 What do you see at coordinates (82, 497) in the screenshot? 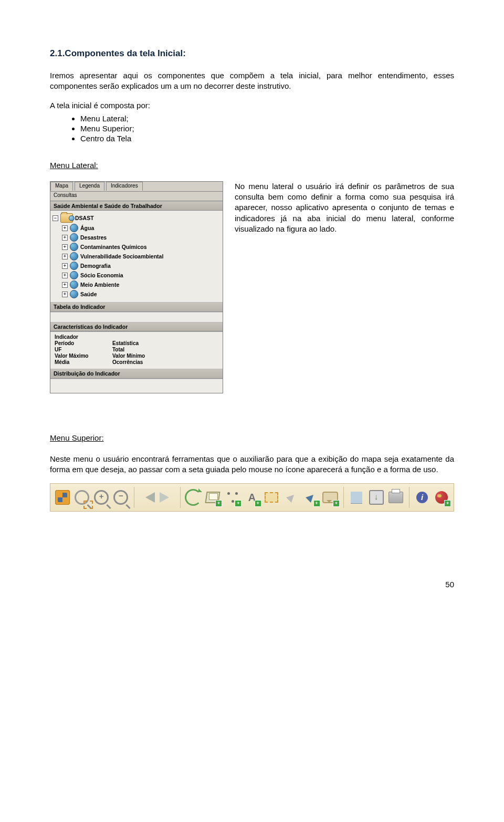
I see `zoom-box-icon` at bounding box center [82, 497].